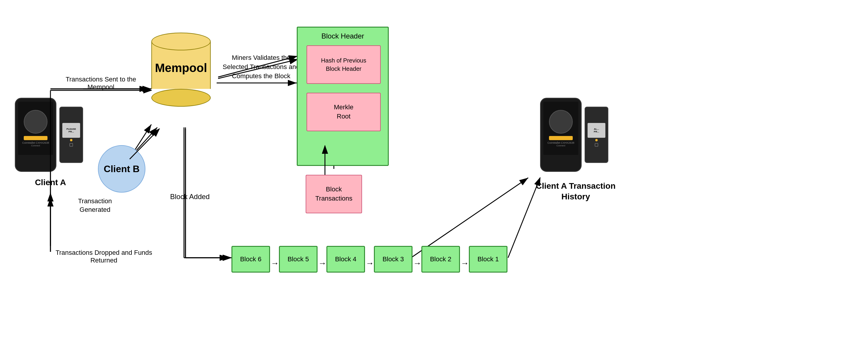  Describe the element at coordinates (441, 259) in the screenshot. I see `block-2-label: Block 2` at that location.